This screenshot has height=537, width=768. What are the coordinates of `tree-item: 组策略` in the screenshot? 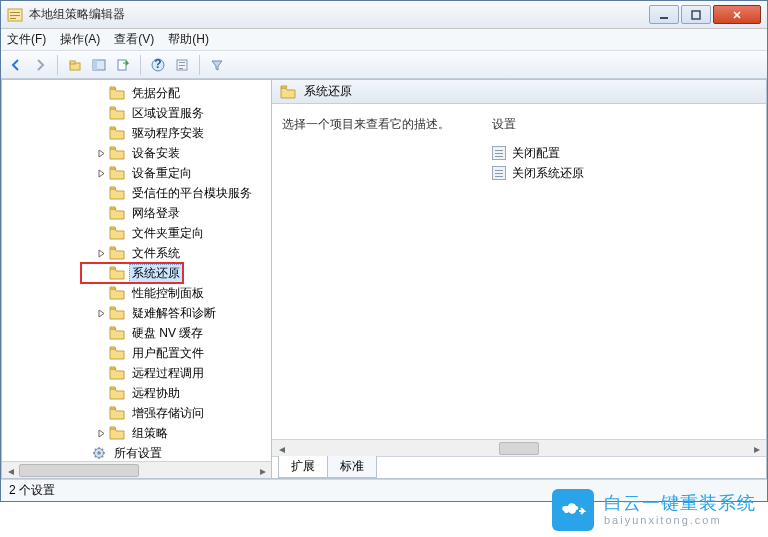 It's located at (136, 433).